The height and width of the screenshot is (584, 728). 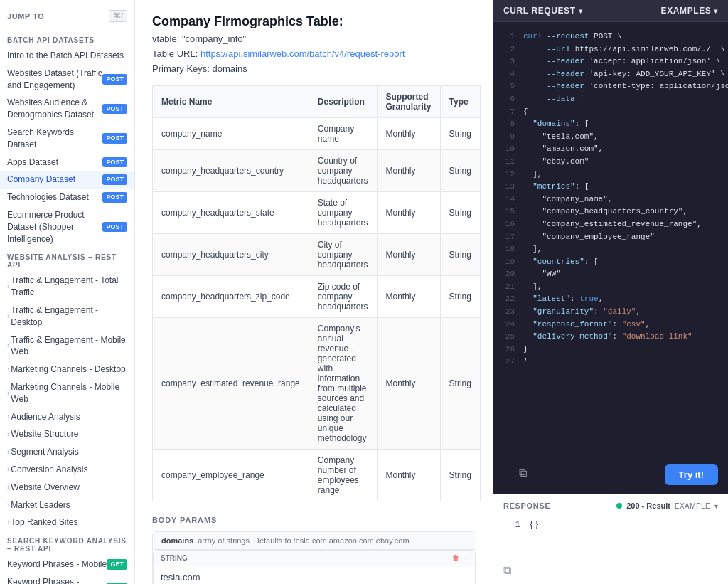 What do you see at coordinates (509, 175) in the screenshot?
I see `line-num-11: 12` at bounding box center [509, 175].